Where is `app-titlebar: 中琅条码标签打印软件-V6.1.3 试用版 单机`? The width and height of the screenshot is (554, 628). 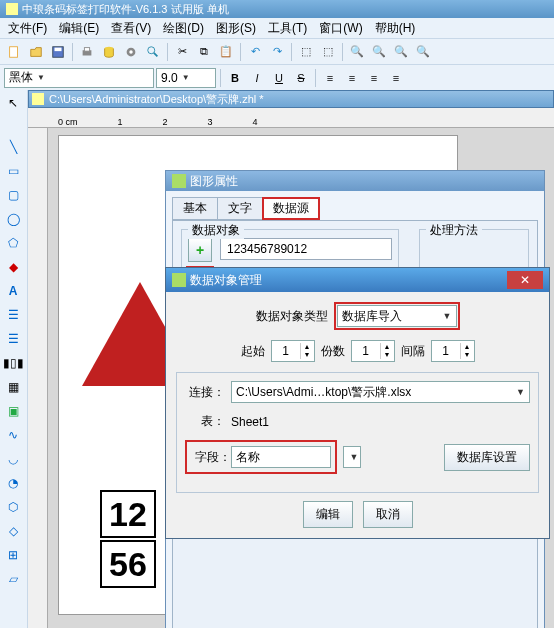 app-titlebar: 中琅条码标签打印软件-V6.1.3 试用版 单机 is located at coordinates (277, 9).